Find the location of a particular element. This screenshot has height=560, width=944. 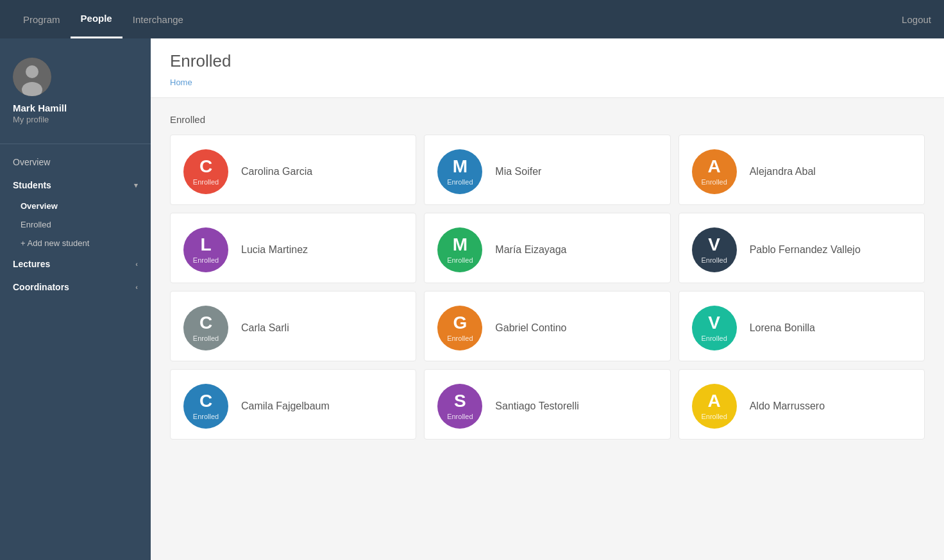

student-name: Carolina Garcia is located at coordinates (277, 172).